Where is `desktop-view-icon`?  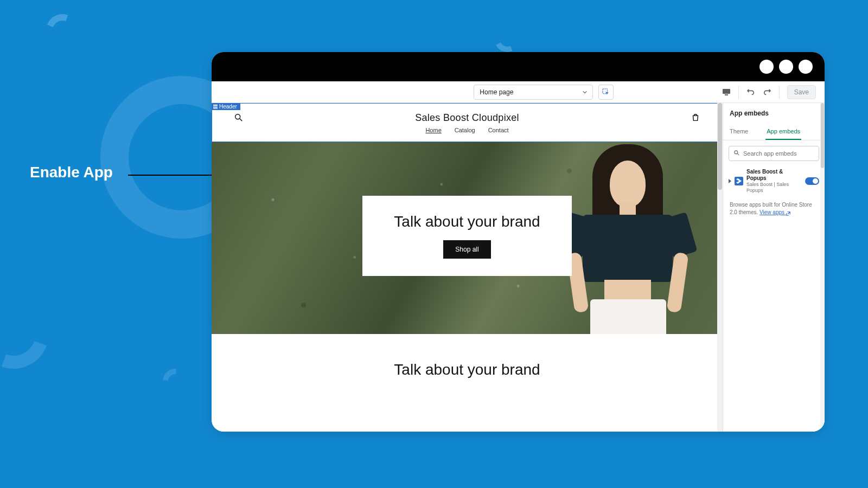 desktop-view-icon is located at coordinates (726, 92).